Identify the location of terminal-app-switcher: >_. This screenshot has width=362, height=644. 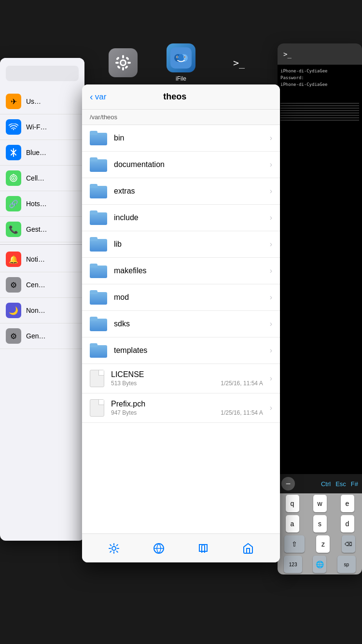
(239, 63).